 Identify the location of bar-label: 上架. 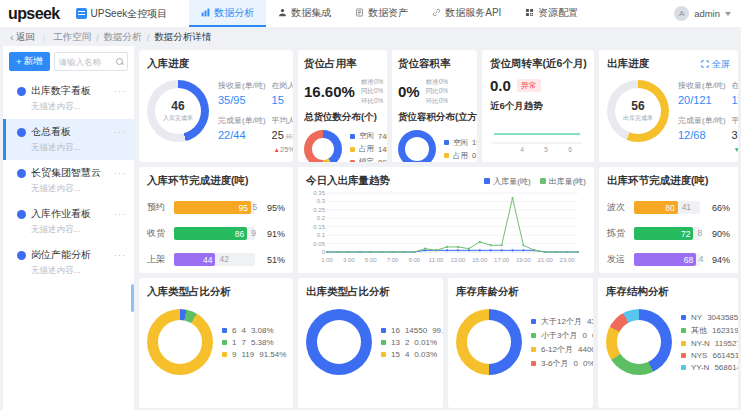
(158, 260).